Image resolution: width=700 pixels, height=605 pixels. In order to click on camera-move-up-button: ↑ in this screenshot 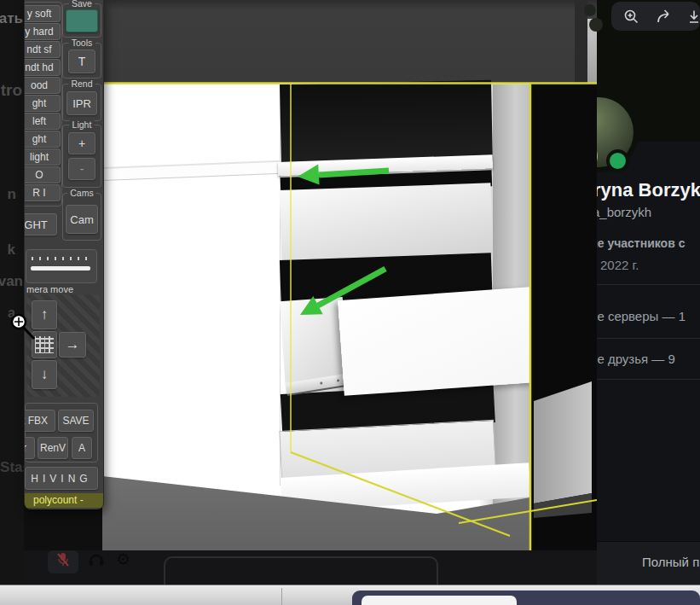, I will do `click(44, 315)`.